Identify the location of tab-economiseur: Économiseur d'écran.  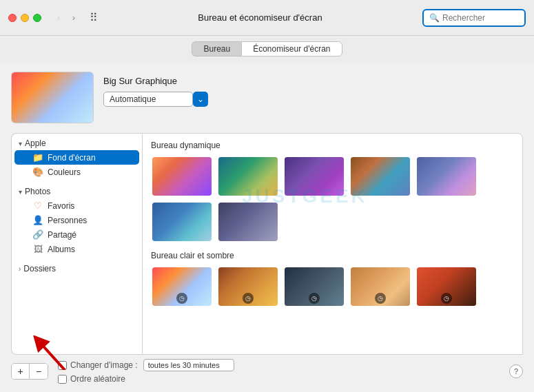
(291, 49).